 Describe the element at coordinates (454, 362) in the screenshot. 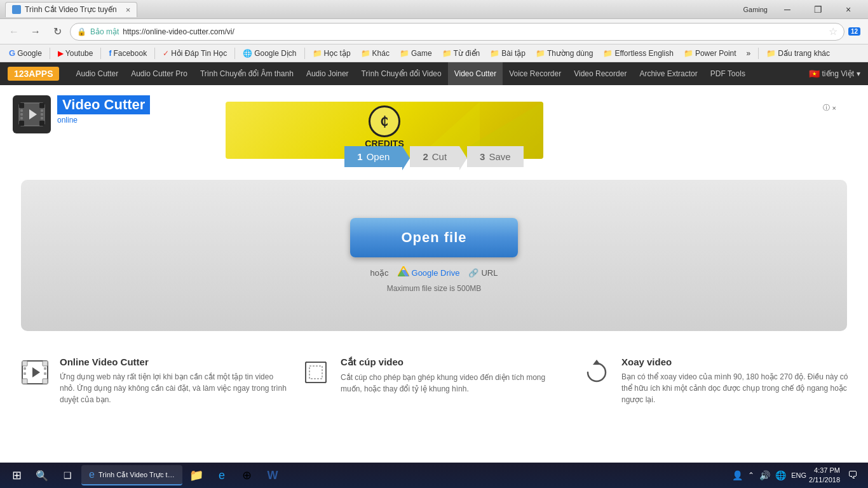

I see `feature-title: Cắt cúp video` at that location.